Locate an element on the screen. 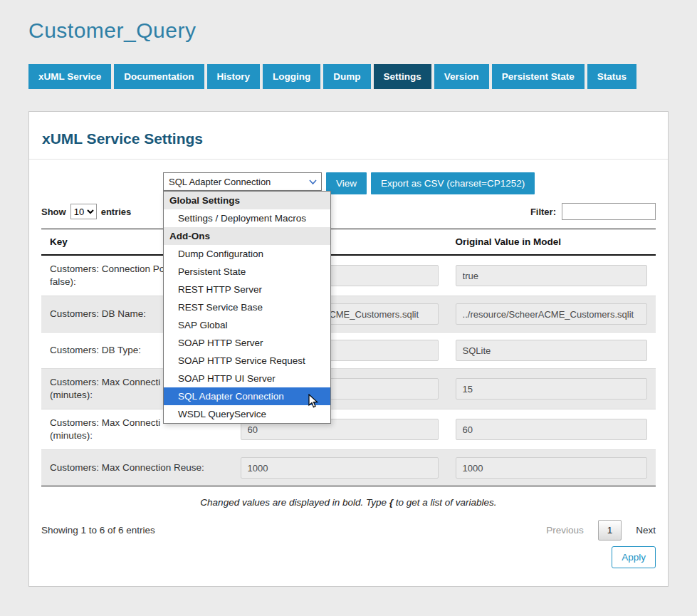 This screenshot has width=697, height=616. table-row: Customers: Connection Pooling (true/ fal… is located at coordinates (349, 276).